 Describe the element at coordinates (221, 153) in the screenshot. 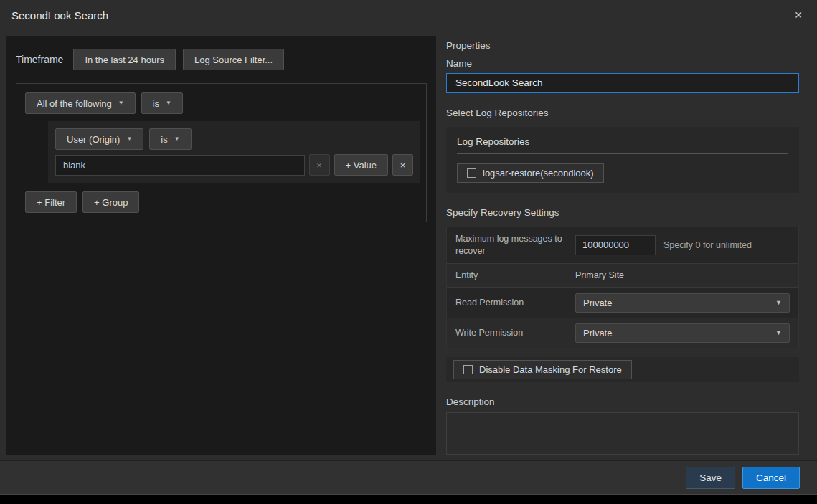

I see `filter-group-box: All of the following ▼ is ▼ User (Origin…` at that location.